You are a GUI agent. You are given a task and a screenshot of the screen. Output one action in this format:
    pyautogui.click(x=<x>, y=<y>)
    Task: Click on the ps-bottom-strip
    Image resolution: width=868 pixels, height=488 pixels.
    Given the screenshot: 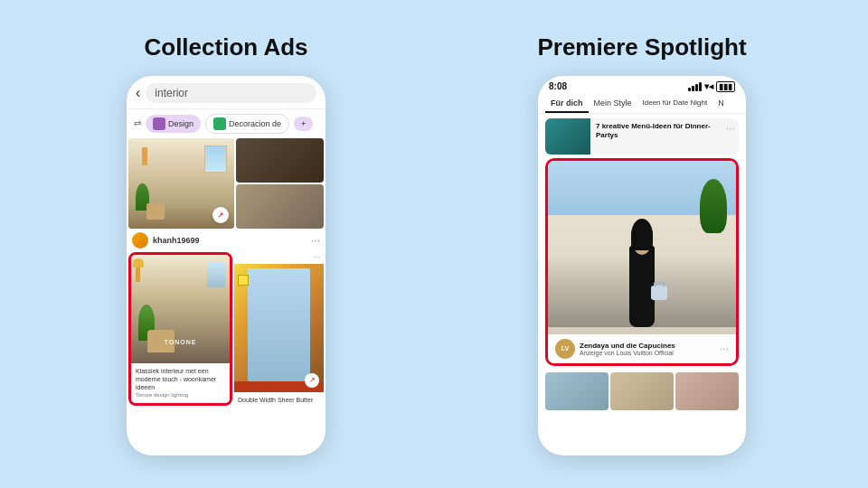 What is the action you would take?
    pyautogui.click(x=642, y=390)
    